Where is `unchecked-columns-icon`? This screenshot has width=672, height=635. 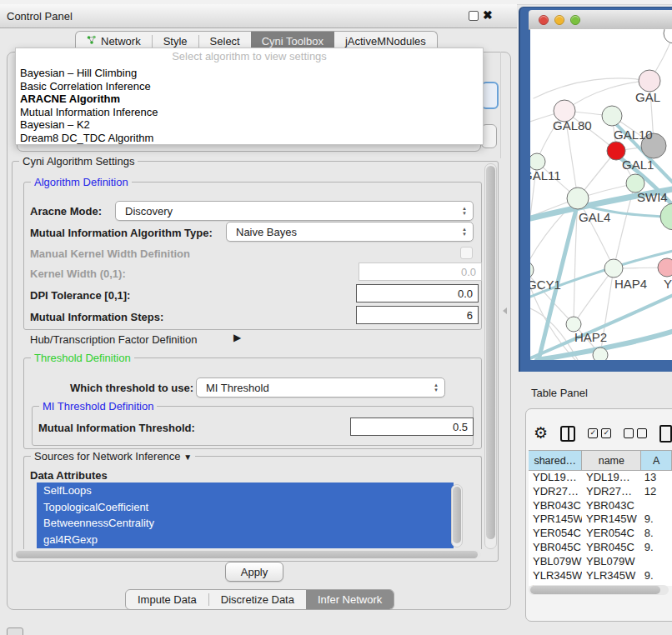 unchecked-columns-icon is located at coordinates (635, 433).